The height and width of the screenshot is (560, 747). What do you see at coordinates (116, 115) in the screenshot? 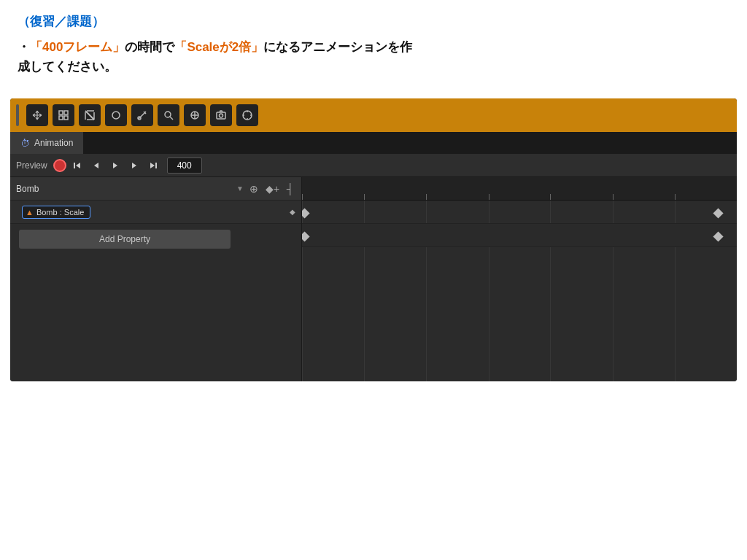
I see `circle-icon` at bounding box center [116, 115].